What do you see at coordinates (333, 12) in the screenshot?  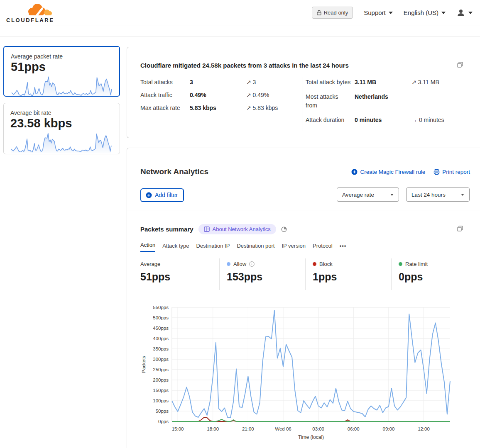 I see `read-only-badge: Read only` at bounding box center [333, 12].